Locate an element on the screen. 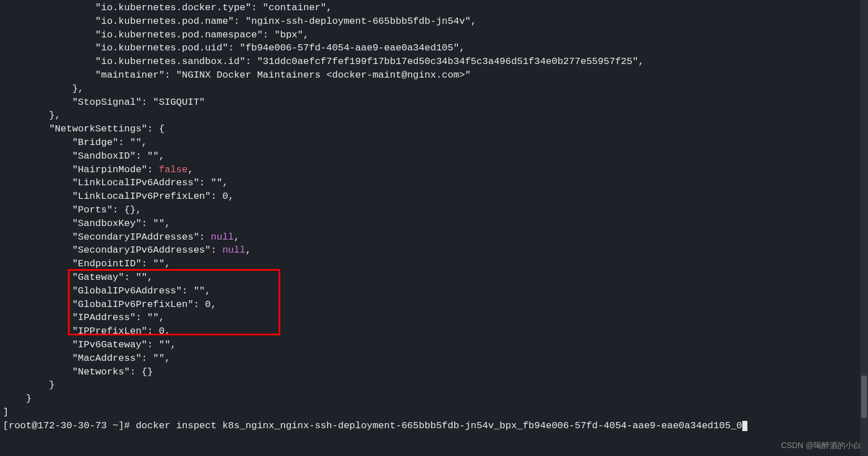 This screenshot has width=868, height=456. json-line: "io.kubernetes.docker.type": "container"… is located at coordinates (168, 8).